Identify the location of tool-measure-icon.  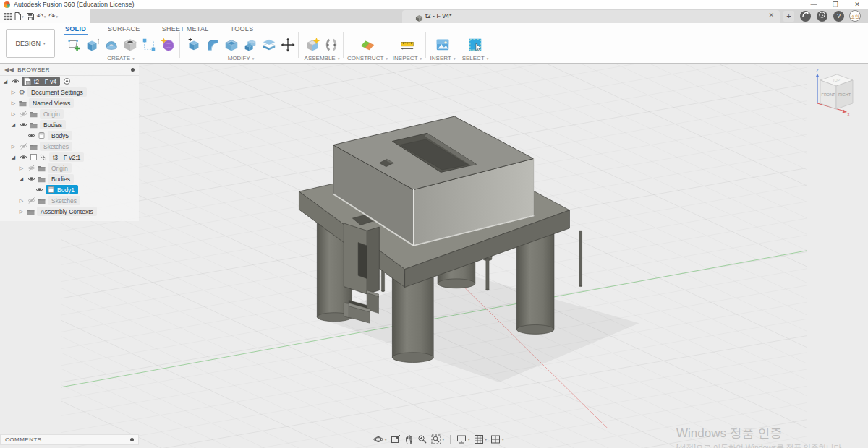
(407, 45).